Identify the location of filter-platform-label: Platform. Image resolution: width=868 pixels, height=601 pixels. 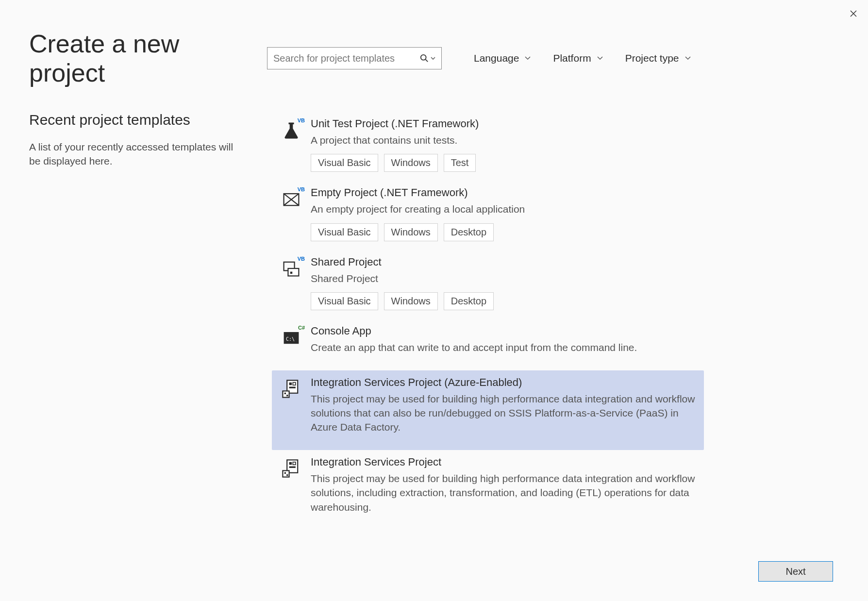
(572, 58).